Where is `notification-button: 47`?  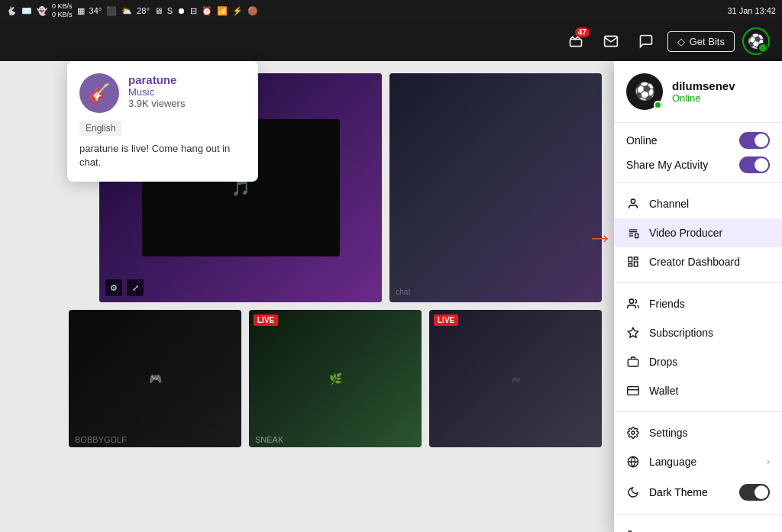 notification-button: 47 is located at coordinates (576, 41).